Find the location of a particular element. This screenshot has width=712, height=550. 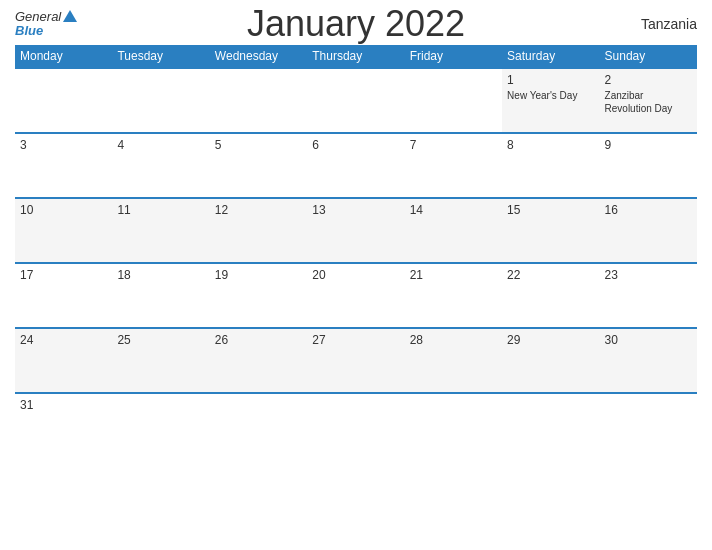

day-number: 25 is located at coordinates (160, 340).